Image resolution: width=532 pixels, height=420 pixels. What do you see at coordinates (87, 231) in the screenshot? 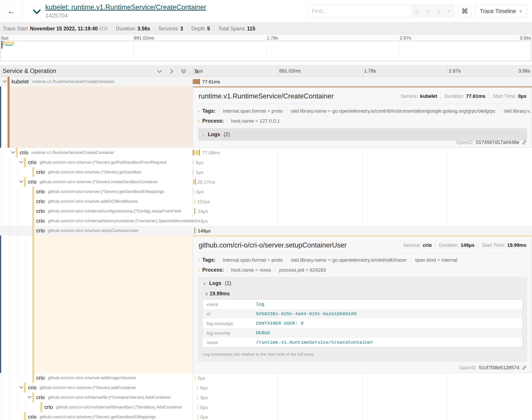
I see `span-name-column: criogithub.com/cri-o/cri-o/server.setupC…` at bounding box center [87, 231].